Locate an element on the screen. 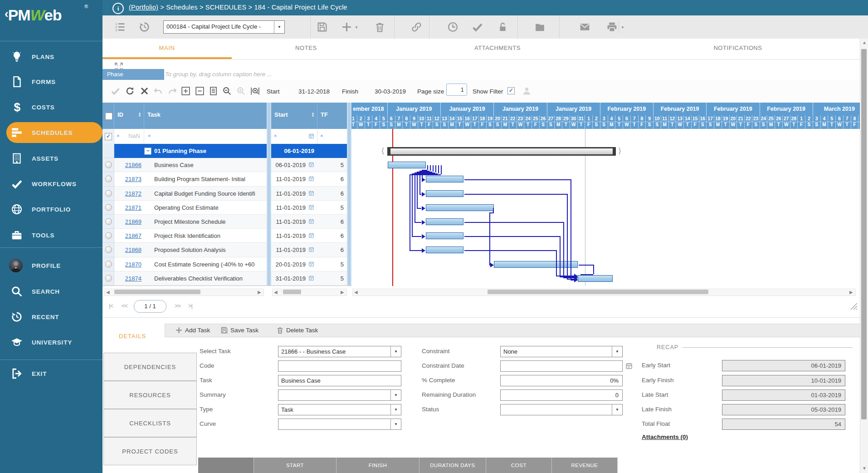 The image size is (868, 473). task-id-cell: 21866 is located at coordinates (130, 165).